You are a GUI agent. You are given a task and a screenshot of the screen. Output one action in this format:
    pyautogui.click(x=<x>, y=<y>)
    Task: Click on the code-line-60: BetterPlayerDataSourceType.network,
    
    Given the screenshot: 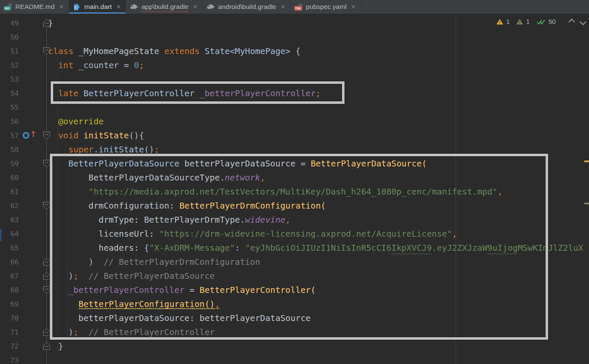 What is the action you would take?
    pyautogui.click(x=157, y=178)
    